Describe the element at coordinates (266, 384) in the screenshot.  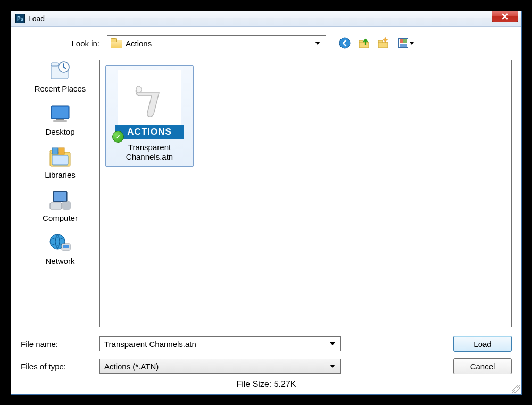
I see `file-size-text: File Size: 5.27K` at that location.